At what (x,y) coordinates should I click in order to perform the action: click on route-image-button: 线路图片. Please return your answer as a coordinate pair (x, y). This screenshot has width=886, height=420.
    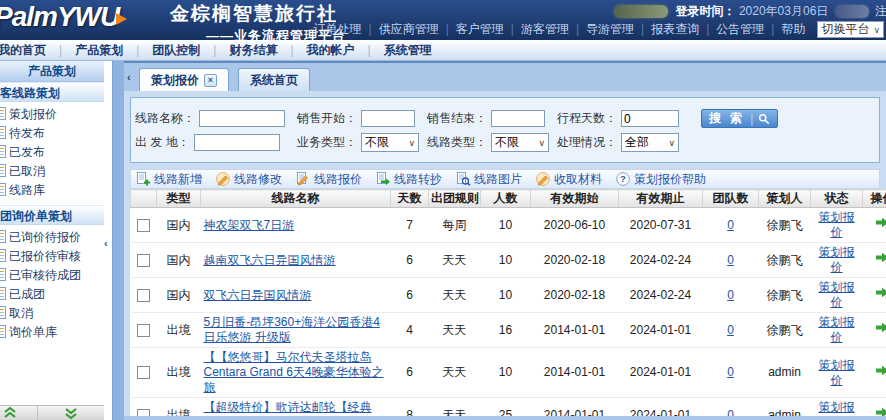
    Looking at the image, I should click on (489, 180).